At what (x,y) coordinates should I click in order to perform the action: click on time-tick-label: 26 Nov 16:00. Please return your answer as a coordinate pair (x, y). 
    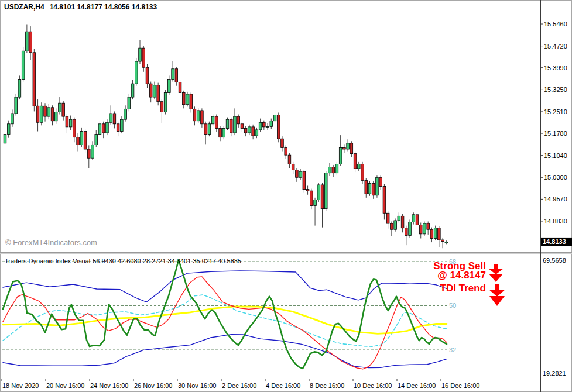
    Looking at the image, I should click on (153, 386).